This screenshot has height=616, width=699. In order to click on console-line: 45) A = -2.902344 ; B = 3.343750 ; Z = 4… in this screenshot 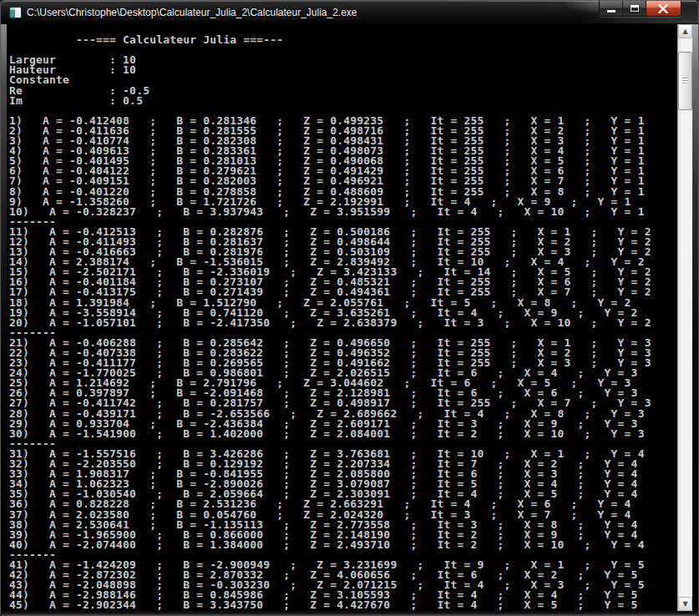, I will do `click(343, 605)`.